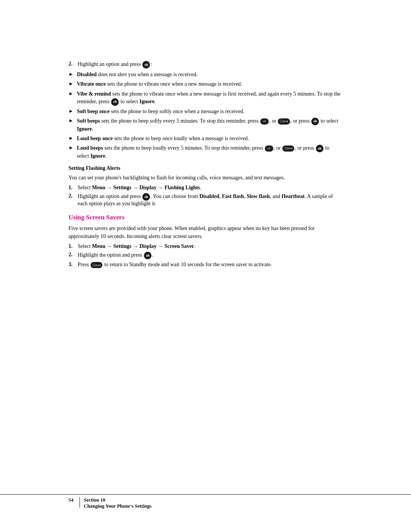 This screenshot has height=532, width=411. I want to click on item-text: Loud beeps sets the phone to beep loudly…, so click(210, 152).